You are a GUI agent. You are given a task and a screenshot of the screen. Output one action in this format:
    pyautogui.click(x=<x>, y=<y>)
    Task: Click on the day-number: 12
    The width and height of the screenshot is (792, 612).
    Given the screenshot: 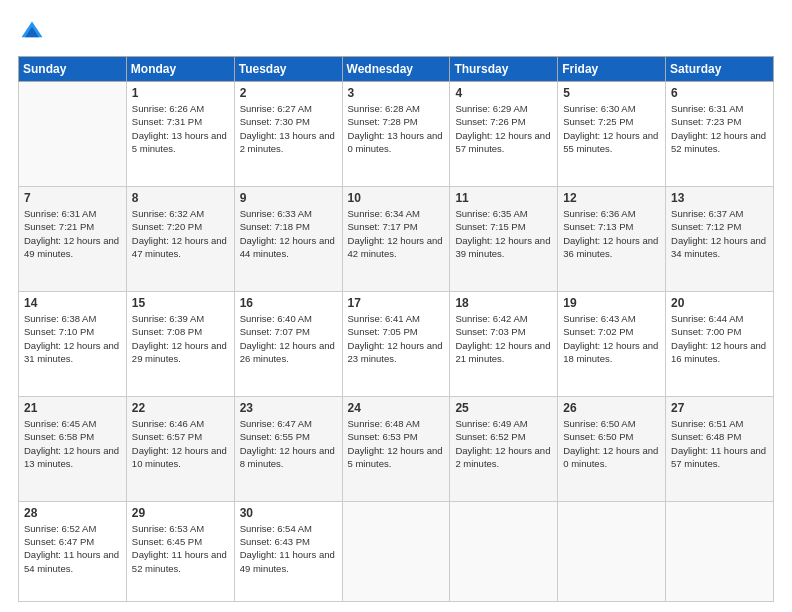 What is the action you would take?
    pyautogui.click(x=612, y=198)
    